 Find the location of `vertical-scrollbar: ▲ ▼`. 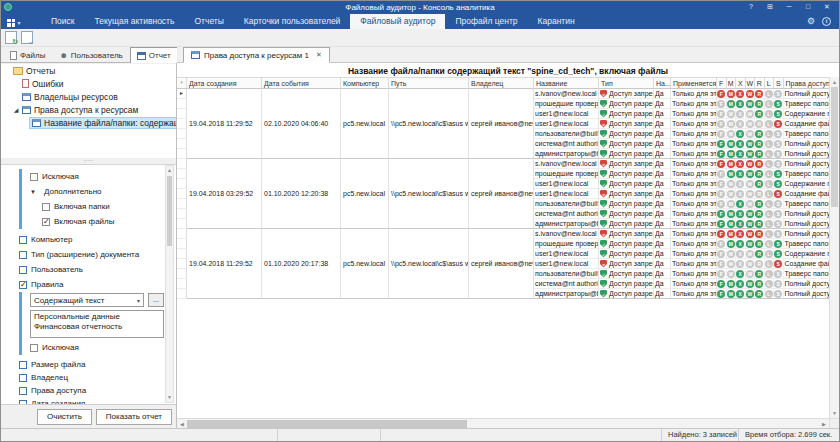

vertical-scrollbar: ▲ ▼ is located at coordinates (834, 252).